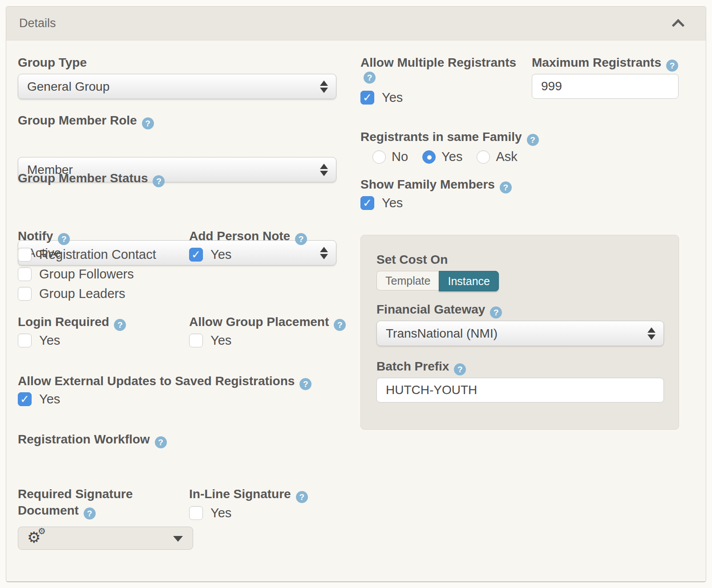 This screenshot has width=712, height=588. Describe the element at coordinates (50, 399) in the screenshot. I see `allow-external-updates-yes-label: Yes` at that location.